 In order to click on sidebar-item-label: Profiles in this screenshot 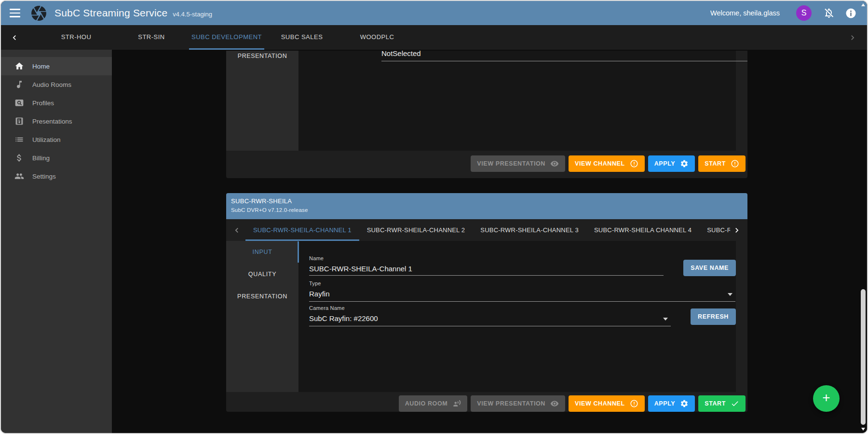, I will do `click(43, 103)`.